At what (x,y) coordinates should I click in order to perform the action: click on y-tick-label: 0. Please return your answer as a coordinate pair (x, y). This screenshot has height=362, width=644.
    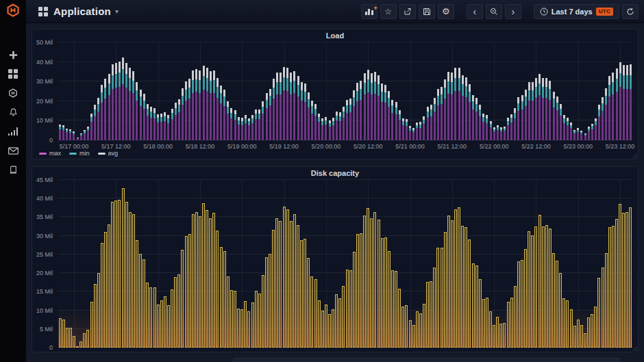
    Looking at the image, I should click on (51, 140).